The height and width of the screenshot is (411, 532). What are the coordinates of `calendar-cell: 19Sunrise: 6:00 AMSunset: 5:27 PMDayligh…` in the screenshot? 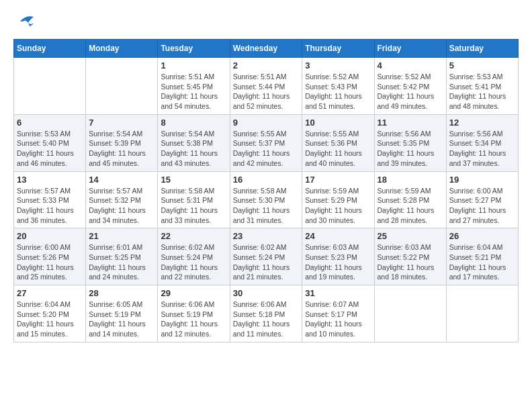 It's located at (482, 200).